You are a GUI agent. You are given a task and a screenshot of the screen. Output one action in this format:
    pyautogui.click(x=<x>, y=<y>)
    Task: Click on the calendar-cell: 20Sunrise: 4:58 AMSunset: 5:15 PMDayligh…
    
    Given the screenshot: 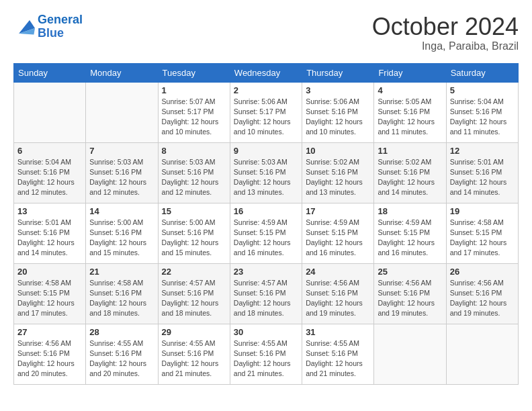 What is the action you would take?
    pyautogui.click(x=50, y=293)
    